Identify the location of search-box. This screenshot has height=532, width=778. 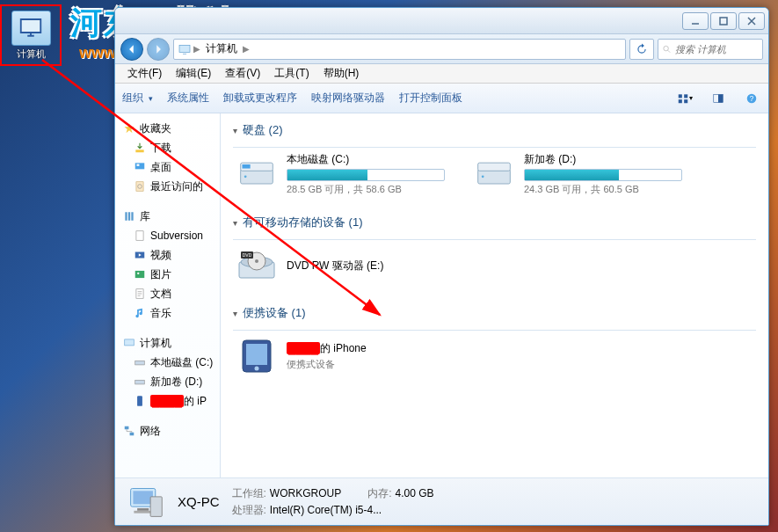
(710, 49).